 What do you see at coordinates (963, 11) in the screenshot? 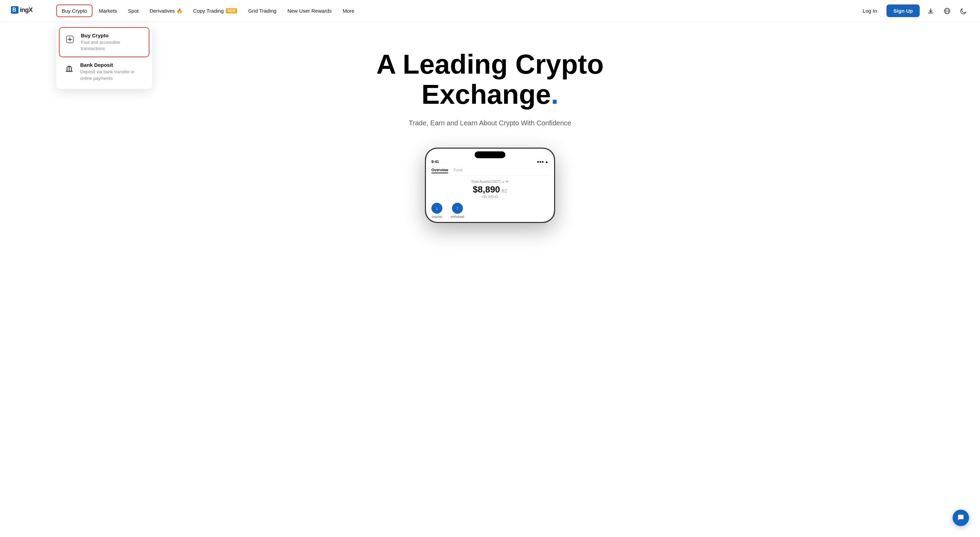
I see `dark-mode-icon` at bounding box center [963, 11].